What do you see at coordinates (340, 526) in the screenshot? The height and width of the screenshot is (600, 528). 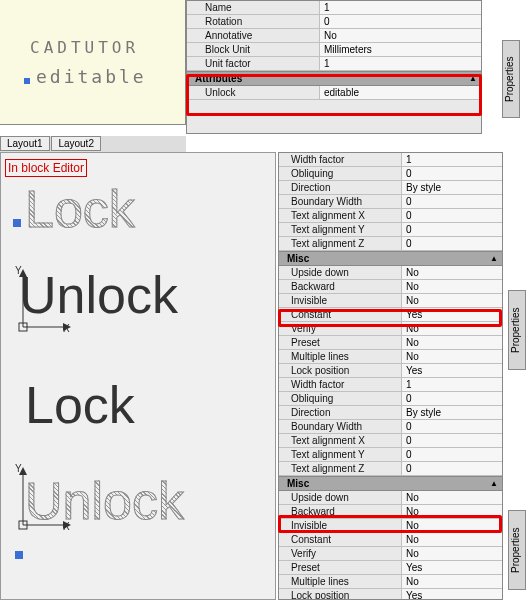 I see `prop-label: Invisible` at bounding box center [340, 526].